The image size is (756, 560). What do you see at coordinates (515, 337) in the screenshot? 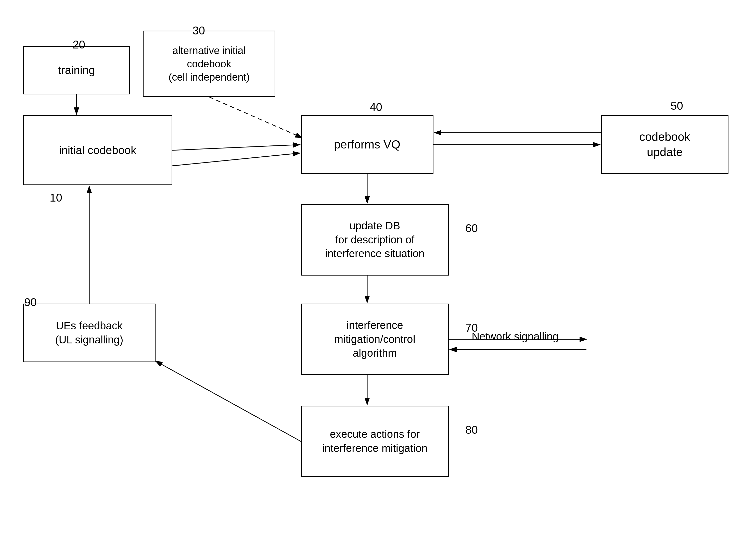
I see `network-signalling-label: Network signalling` at bounding box center [515, 337].